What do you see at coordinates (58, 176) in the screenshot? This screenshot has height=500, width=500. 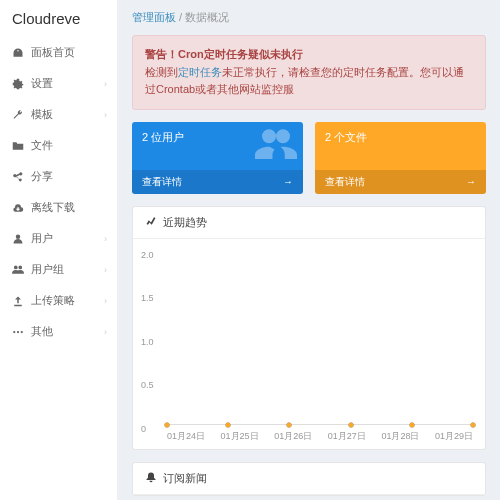 I see `sidebar-item-share: 分享` at bounding box center [58, 176].